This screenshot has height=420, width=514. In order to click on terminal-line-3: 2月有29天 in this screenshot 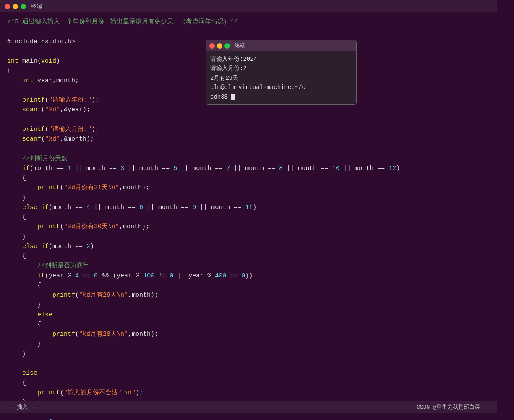, I will do `click(281, 78)`.